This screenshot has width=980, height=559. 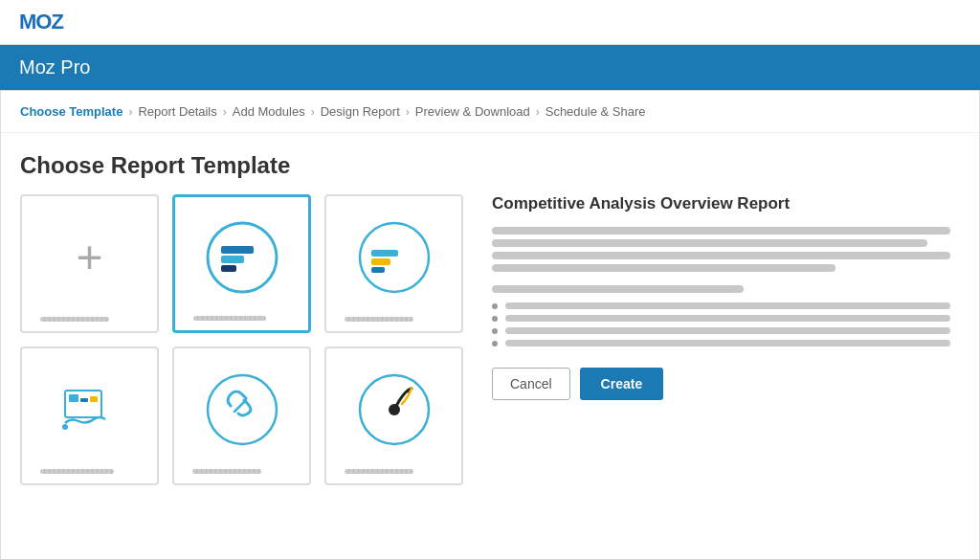 What do you see at coordinates (490, 67) in the screenshot?
I see `app-title: Moz Pro` at bounding box center [490, 67].